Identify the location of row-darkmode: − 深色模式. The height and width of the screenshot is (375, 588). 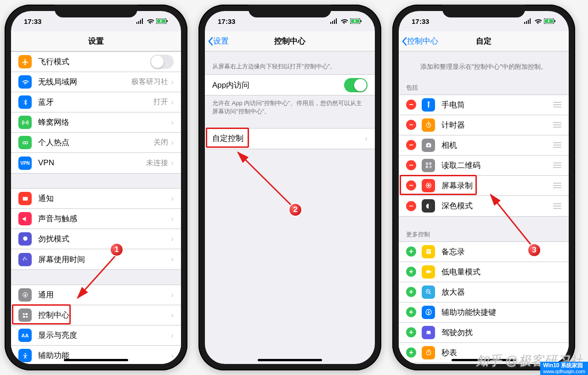
(484, 206).